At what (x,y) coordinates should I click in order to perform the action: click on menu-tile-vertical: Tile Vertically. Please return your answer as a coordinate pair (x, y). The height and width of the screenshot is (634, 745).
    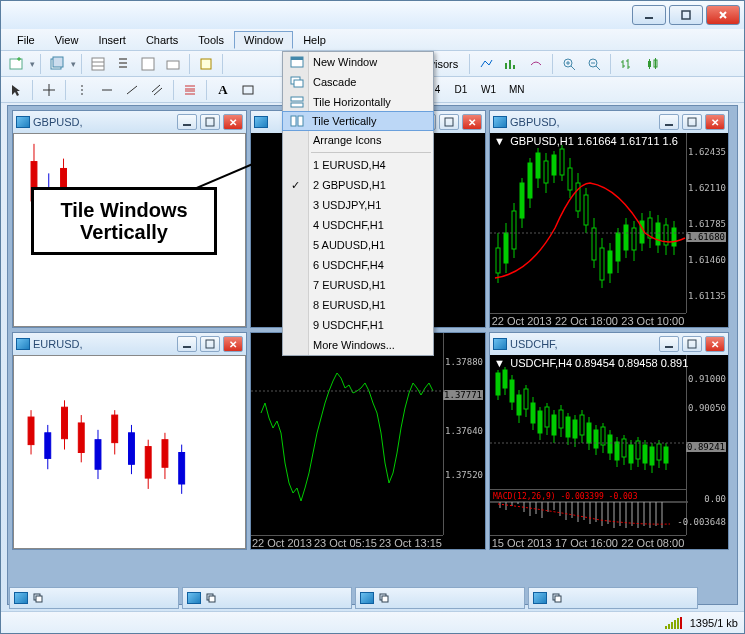
    Looking at the image, I should click on (358, 121).